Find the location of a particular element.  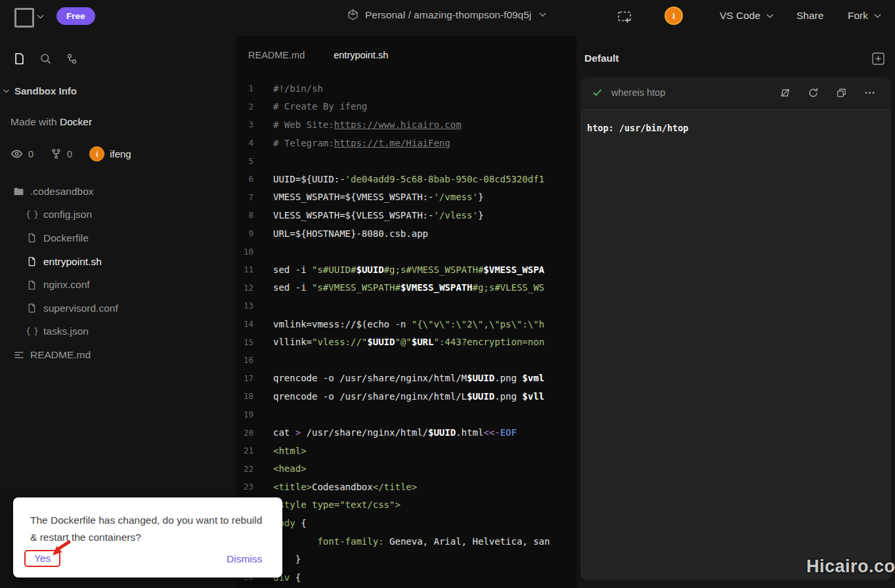

code-line: 25body { is located at coordinates (406, 523).